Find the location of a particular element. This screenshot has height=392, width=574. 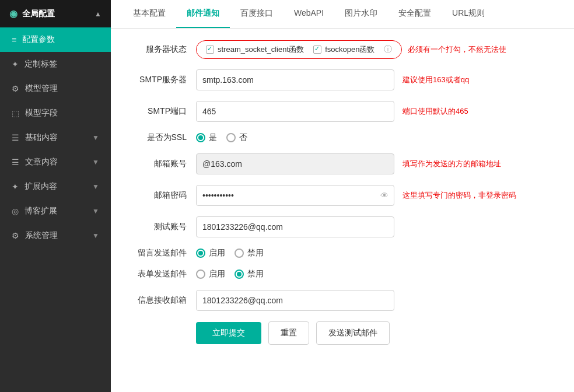

fsockopen-func: fsockopen函数 is located at coordinates (344, 50).